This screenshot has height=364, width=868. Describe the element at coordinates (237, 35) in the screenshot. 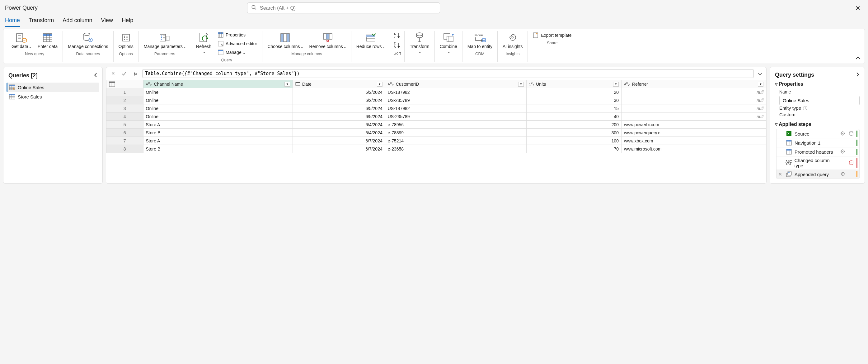

I see `properties-button: Properties` at that location.